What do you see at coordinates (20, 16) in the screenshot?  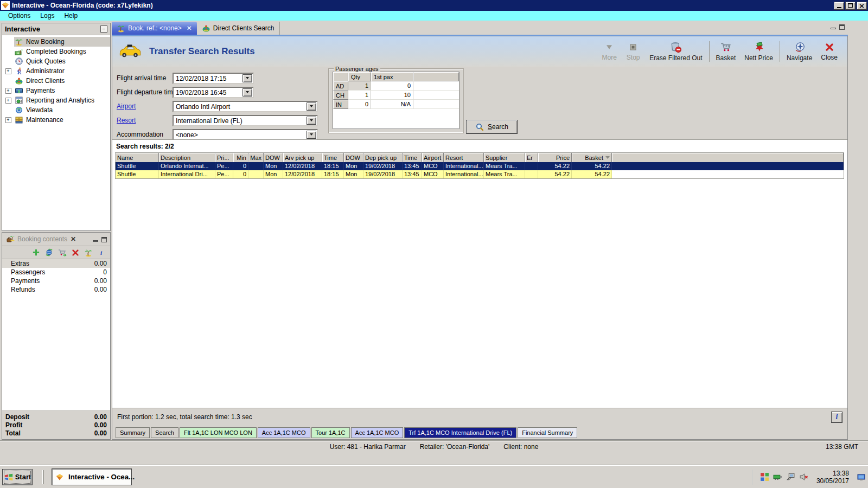 I see `menu-options: Options` at bounding box center [20, 16].